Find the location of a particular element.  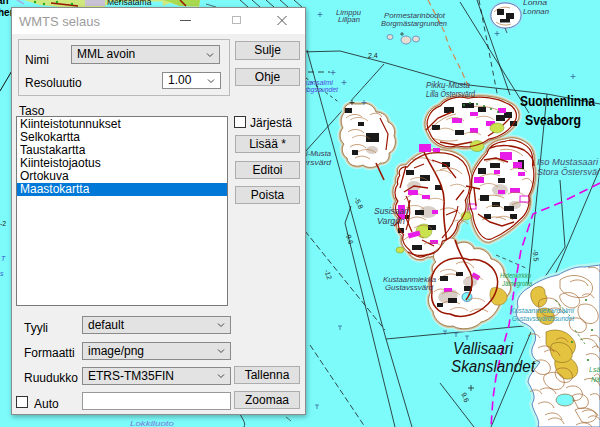

svg-text: T is located at coordinates (4, 258).